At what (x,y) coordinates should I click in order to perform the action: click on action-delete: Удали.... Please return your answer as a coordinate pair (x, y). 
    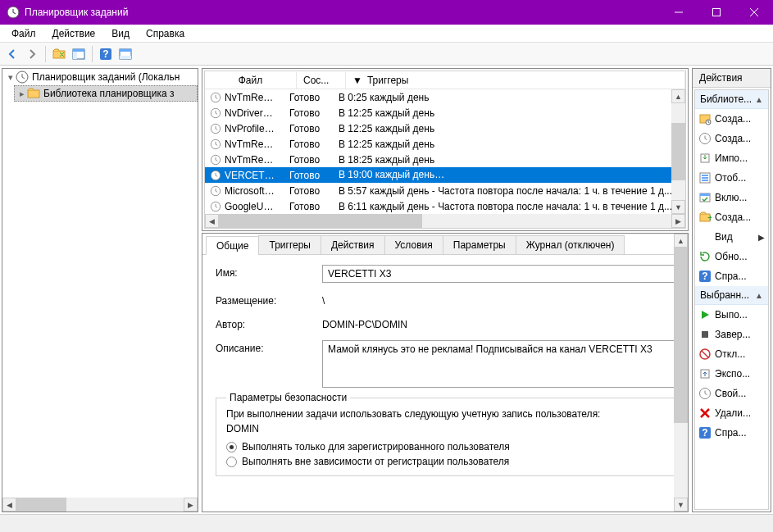
    Looking at the image, I should click on (731, 413).